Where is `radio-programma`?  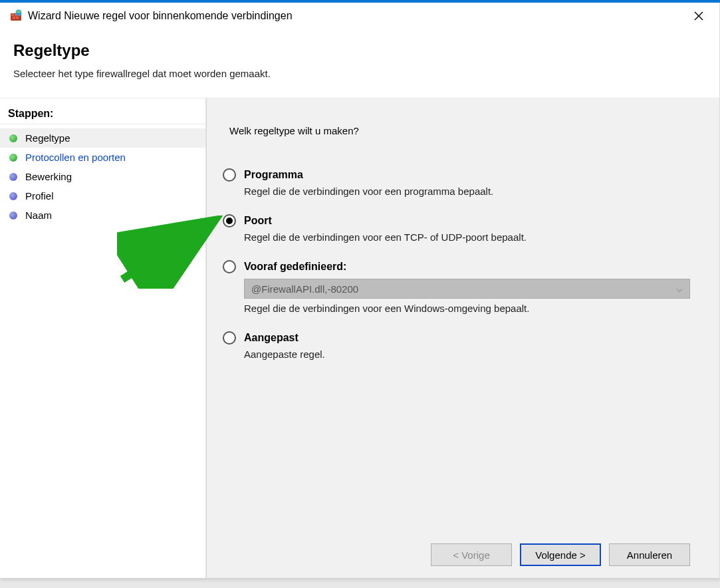
radio-programma is located at coordinates (229, 175).